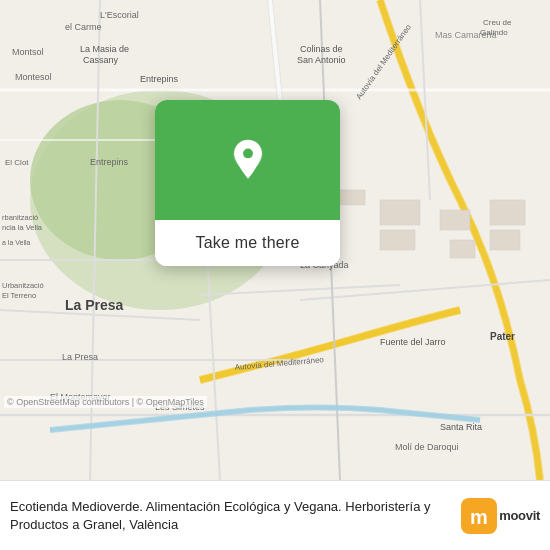  Describe the element at coordinates (120, 15) in the screenshot. I see `svg-text: L'Escorial` at that location.